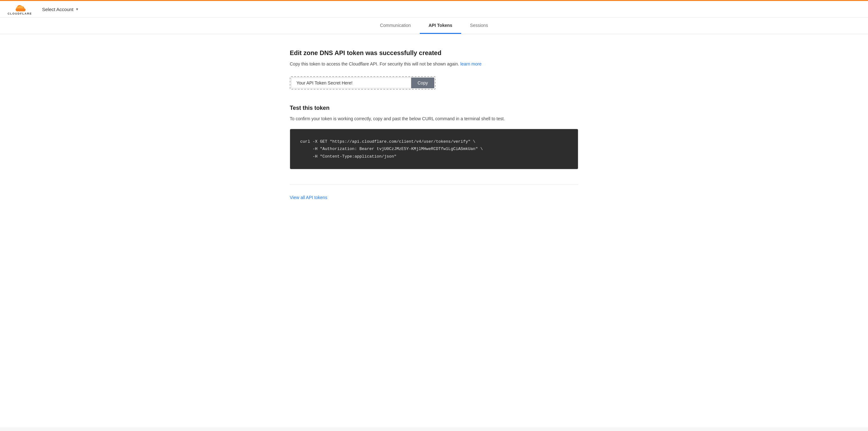 This screenshot has height=431, width=868. Describe the element at coordinates (434, 149) in the screenshot. I see `code-block-wrapper: curl -X GET "https://api.cloudflare.com/…` at that location.